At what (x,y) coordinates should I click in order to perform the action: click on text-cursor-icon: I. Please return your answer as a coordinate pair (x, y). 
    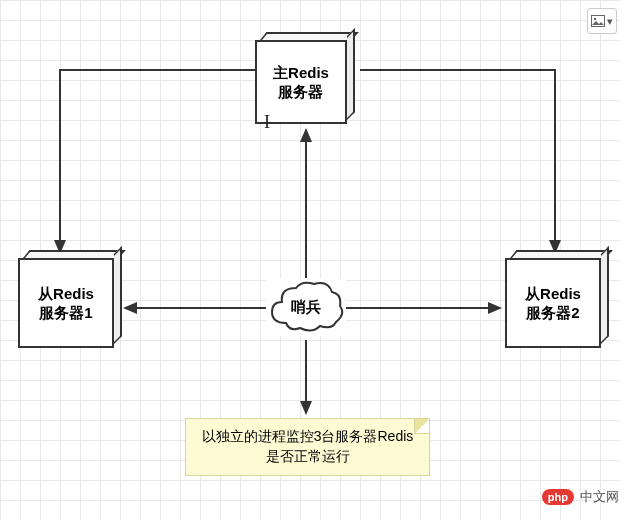
    Looking at the image, I should click on (267, 122).